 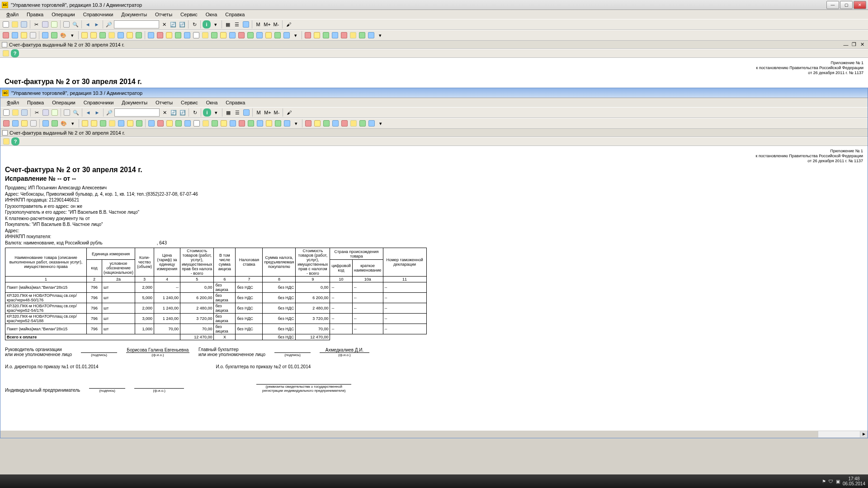 I want to click on menu-docs: Документы, so click(x=134, y=14).